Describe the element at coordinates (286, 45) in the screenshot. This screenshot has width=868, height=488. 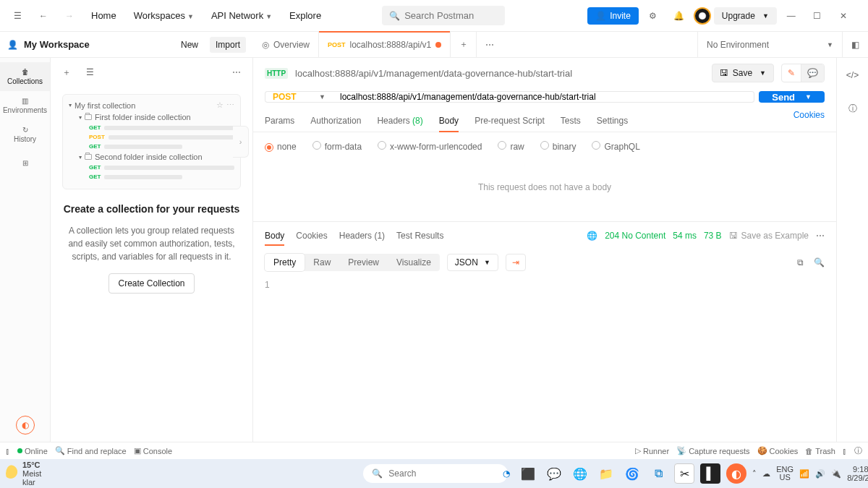
I see `tab-overview: ◎ Overview` at that location.